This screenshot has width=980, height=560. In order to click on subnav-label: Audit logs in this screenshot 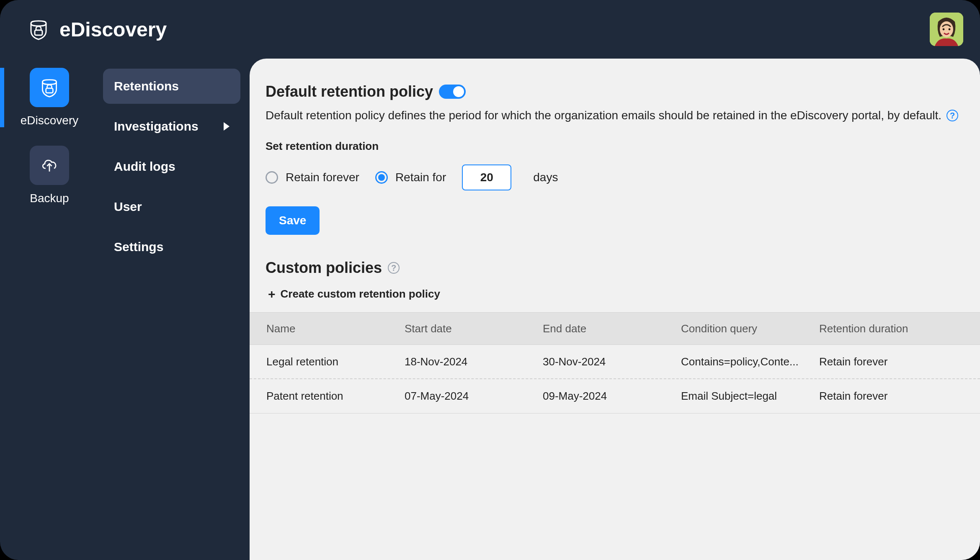, I will do `click(145, 167)`.